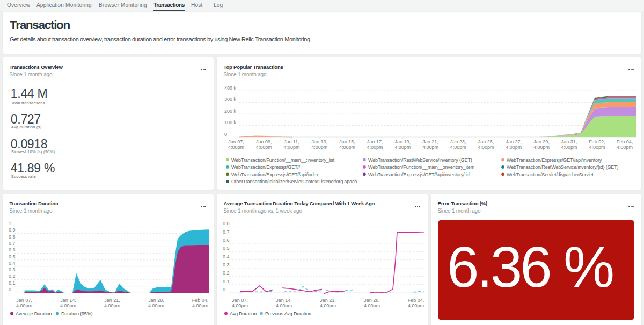 The image size is (644, 325). I want to click on svg-text: 100 k, so click(231, 122).